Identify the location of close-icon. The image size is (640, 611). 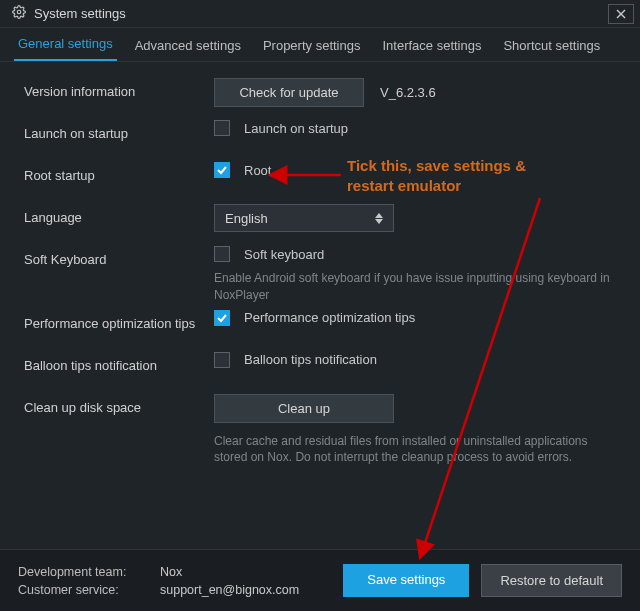
(621, 14).